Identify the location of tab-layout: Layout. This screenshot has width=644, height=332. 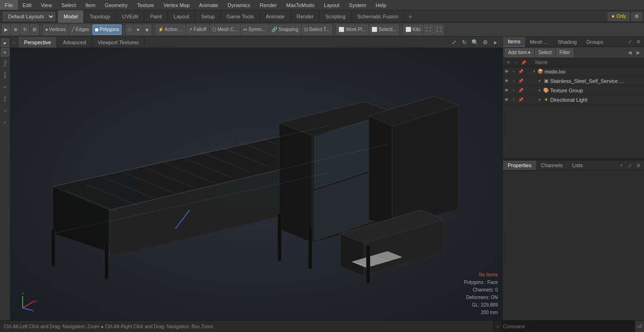
(182, 16).